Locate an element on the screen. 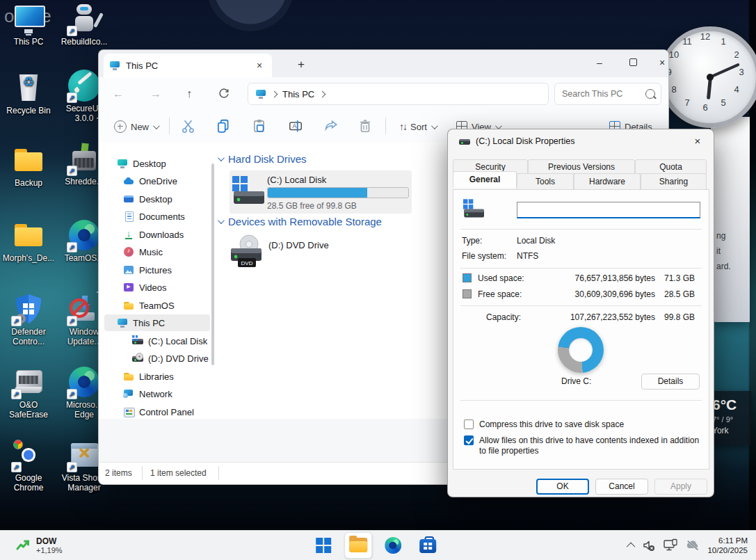 The image size is (756, 560). sidebar-item-documents: Documents is located at coordinates (157, 216).